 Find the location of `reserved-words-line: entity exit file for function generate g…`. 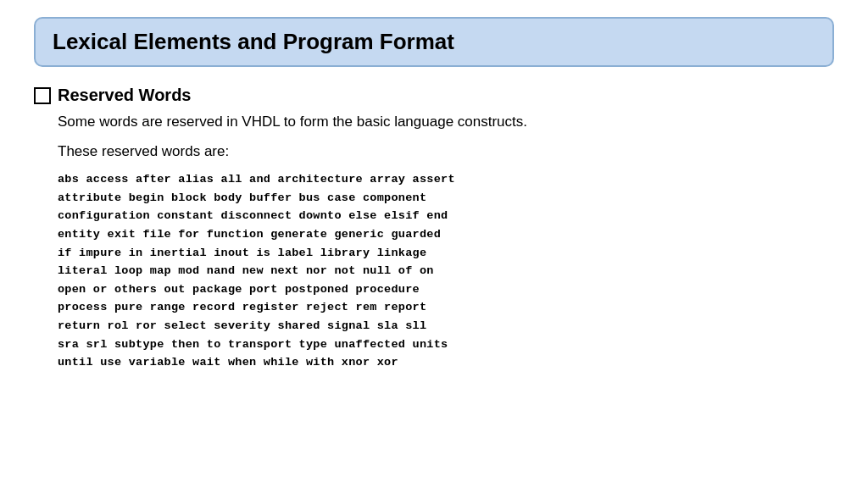

reserved-words-line: entity exit file for function generate g… is located at coordinates (446, 235).